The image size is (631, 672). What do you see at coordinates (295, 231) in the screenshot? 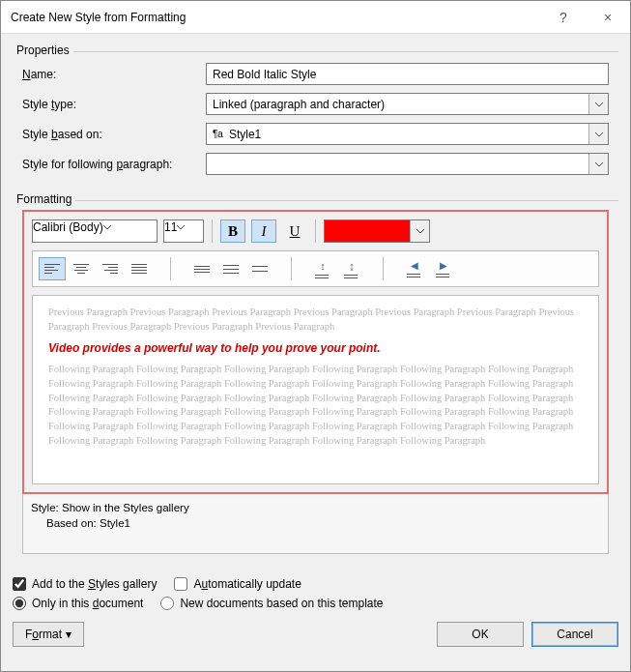
I see `underline-button: U` at bounding box center [295, 231].